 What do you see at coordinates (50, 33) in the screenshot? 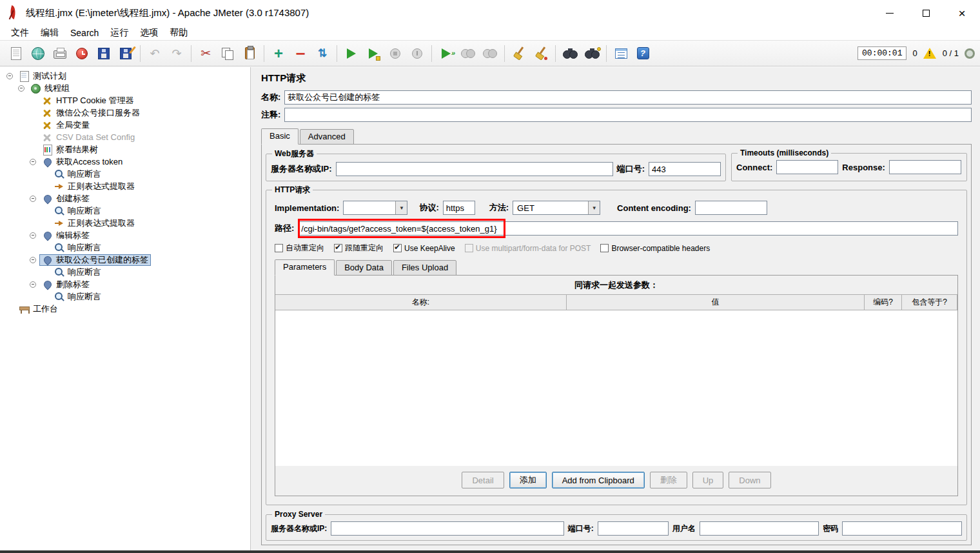
I see `menu-edit: 编辑` at bounding box center [50, 33].